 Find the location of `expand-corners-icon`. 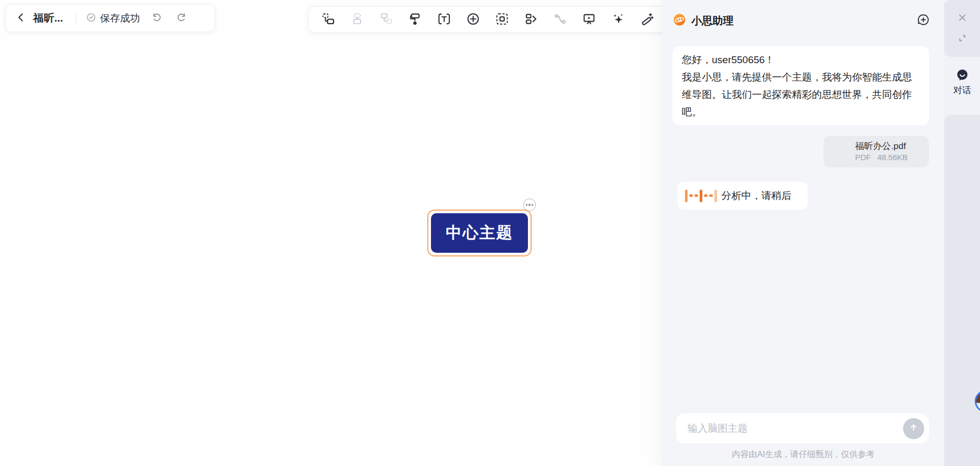

expand-corners-icon is located at coordinates (962, 39).